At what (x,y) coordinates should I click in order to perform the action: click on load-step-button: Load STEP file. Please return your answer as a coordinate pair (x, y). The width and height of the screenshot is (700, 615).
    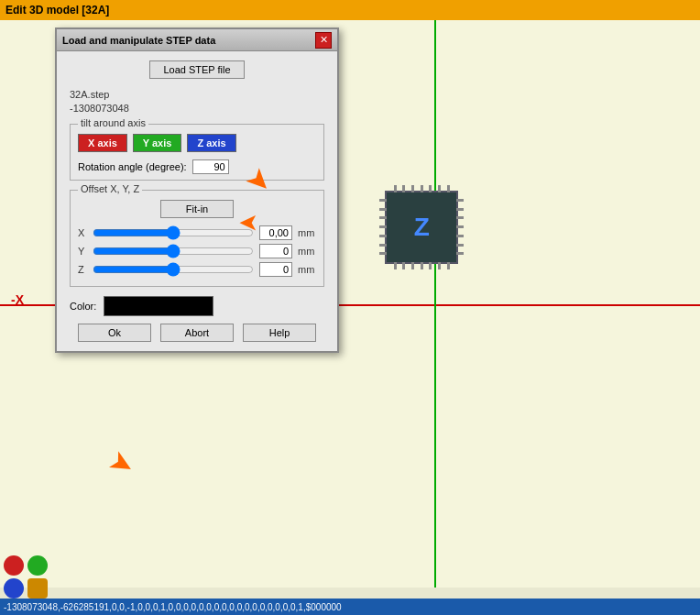
    Looking at the image, I should click on (196, 70).